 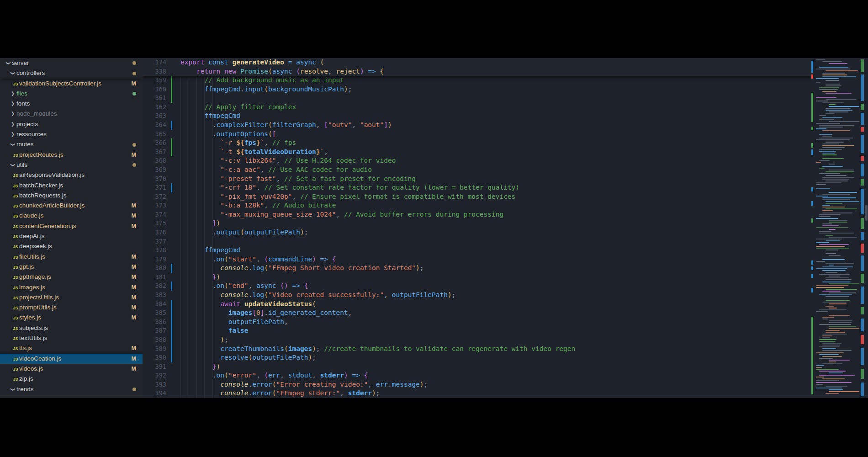 What do you see at coordinates (477, 349) in the screenshot?
I see `code-line-389: 389 createThumbnails(images); //create t…` at bounding box center [477, 349].